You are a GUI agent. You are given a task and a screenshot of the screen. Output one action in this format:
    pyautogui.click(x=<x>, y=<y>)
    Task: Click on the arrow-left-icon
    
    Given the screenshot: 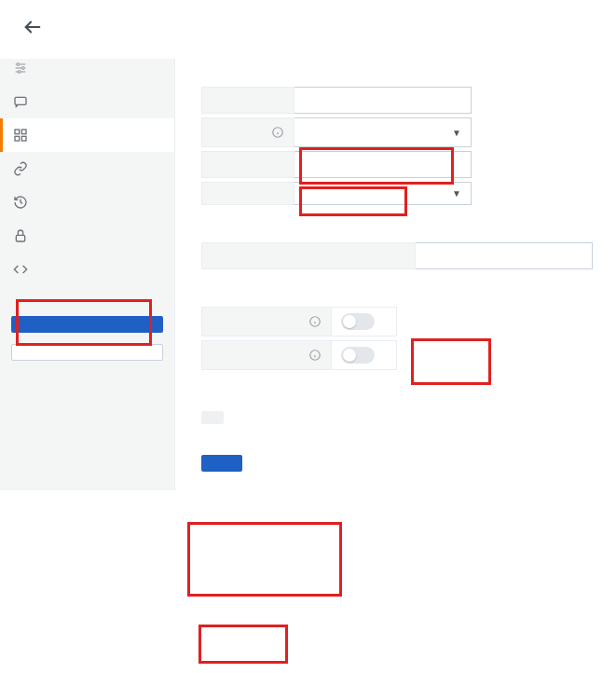 What is the action you would take?
    pyautogui.click(x=33, y=34)
    